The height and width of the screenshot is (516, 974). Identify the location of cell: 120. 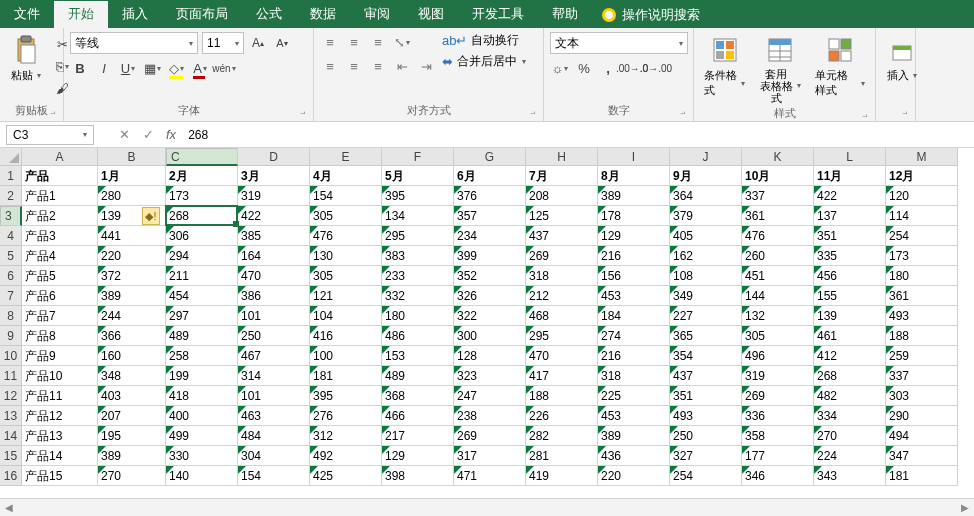
(922, 196).